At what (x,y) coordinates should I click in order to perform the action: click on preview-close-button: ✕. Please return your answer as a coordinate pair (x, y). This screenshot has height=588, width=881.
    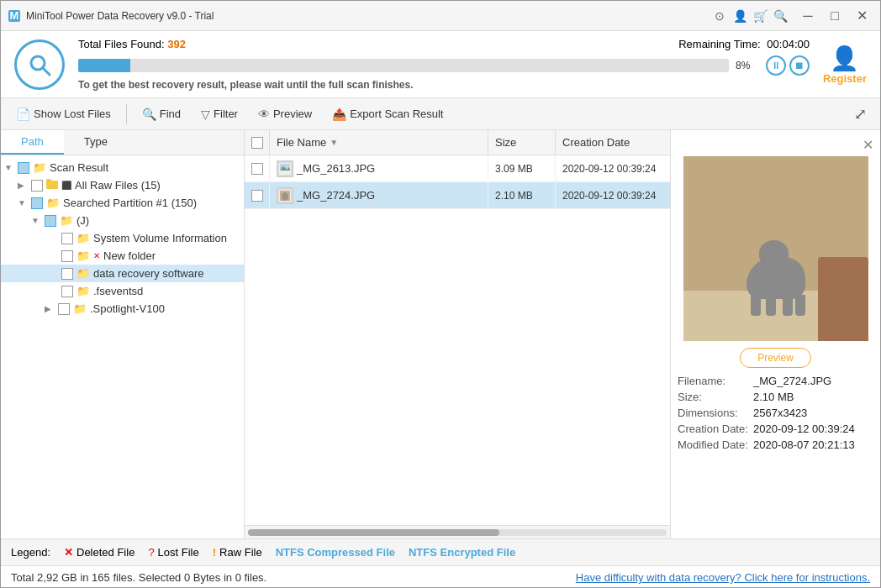
    Looking at the image, I should click on (868, 144).